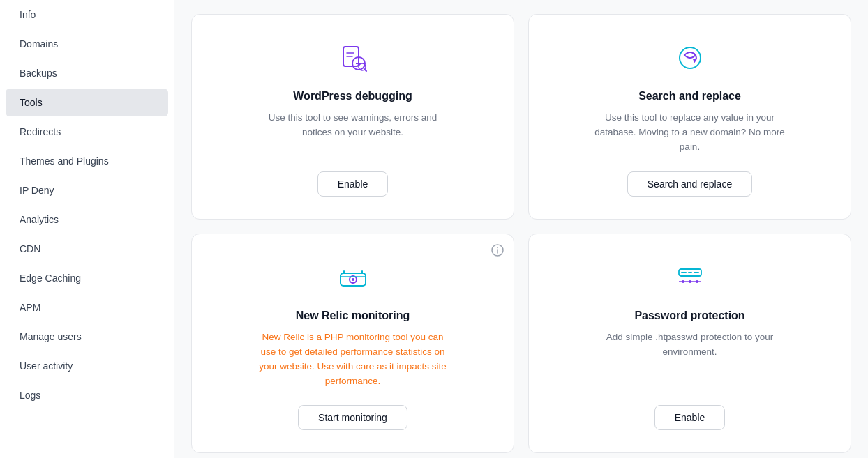 This screenshot has width=868, height=458. Describe the element at coordinates (87, 366) in the screenshot. I see `sidebar-item-user-activity: User activity` at that location.